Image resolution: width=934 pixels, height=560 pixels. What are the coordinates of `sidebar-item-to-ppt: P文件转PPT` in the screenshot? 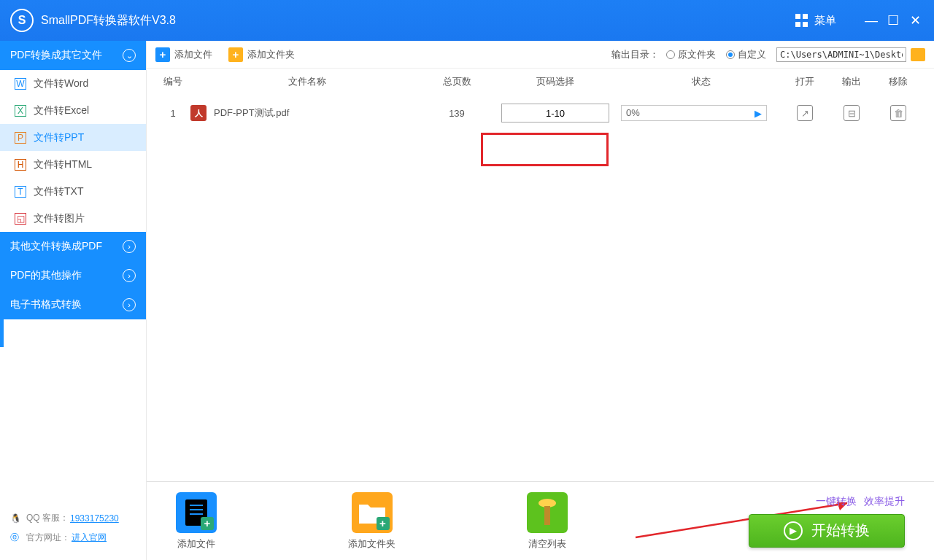 It's located at (73, 137).